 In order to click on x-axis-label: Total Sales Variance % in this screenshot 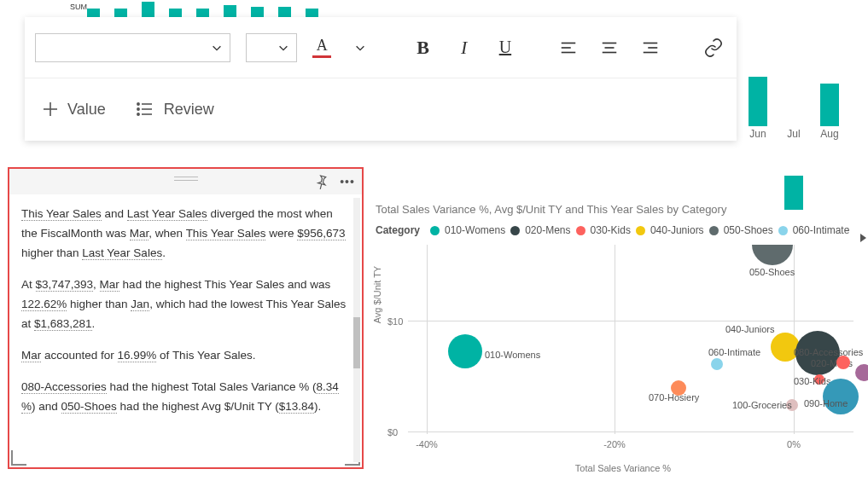, I will do `click(623, 468)`.